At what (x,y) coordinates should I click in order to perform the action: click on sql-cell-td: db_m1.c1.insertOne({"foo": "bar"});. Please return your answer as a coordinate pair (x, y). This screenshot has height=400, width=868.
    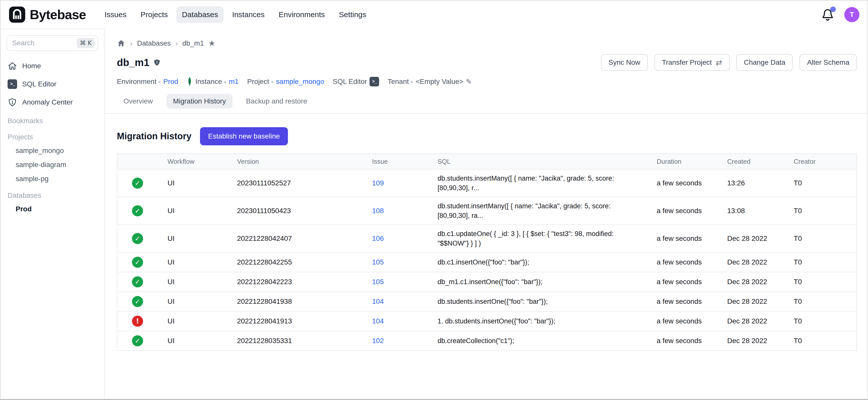
    Looking at the image, I should click on (542, 282).